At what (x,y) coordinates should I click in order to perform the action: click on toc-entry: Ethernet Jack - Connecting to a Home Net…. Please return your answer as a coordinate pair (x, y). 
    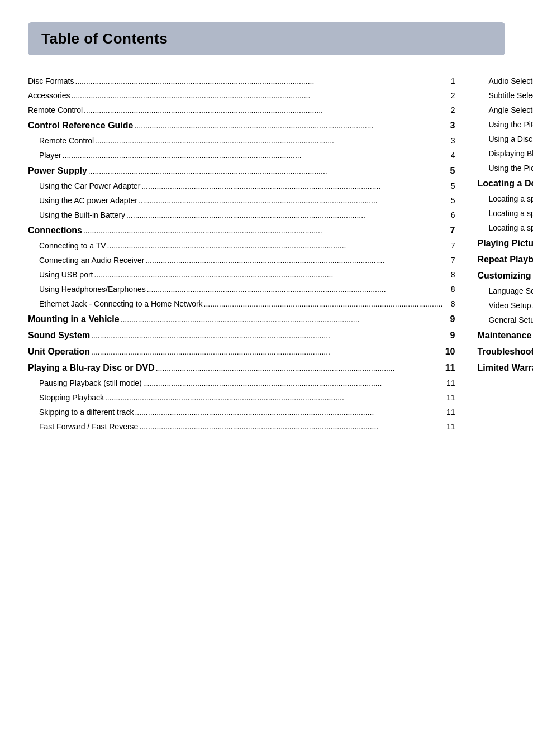
    Looking at the image, I should click on (241, 304).